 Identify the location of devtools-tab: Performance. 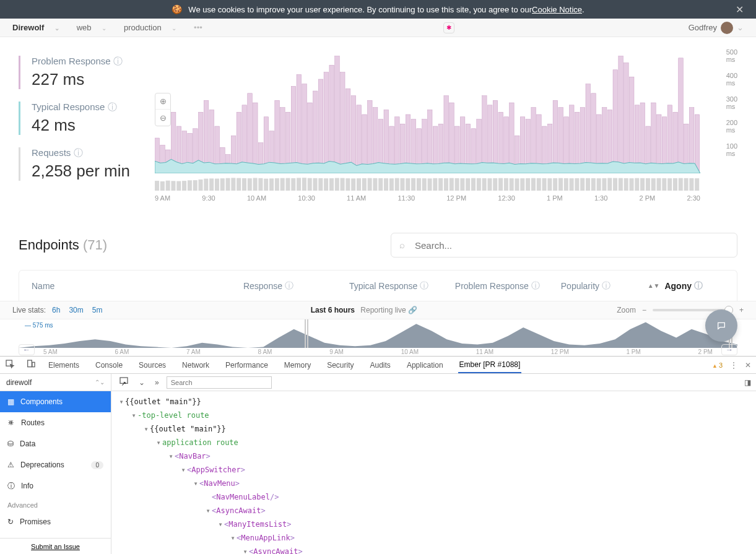
(246, 365).